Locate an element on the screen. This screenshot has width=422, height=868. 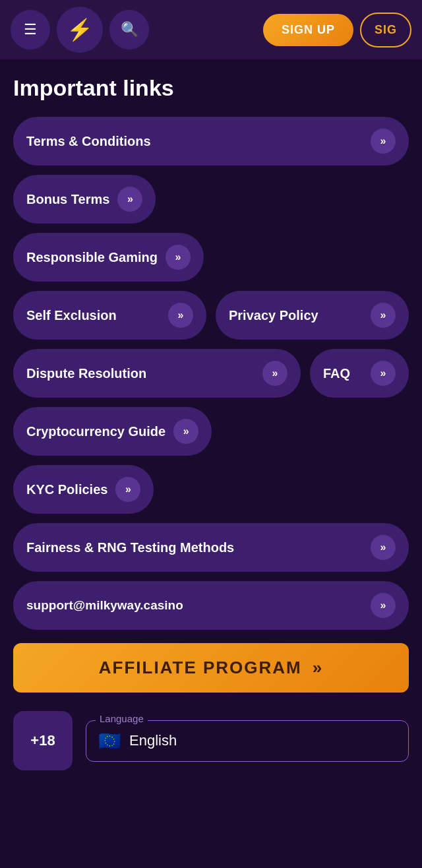
bonus-terms-chevron-icon: » is located at coordinates (130, 199).